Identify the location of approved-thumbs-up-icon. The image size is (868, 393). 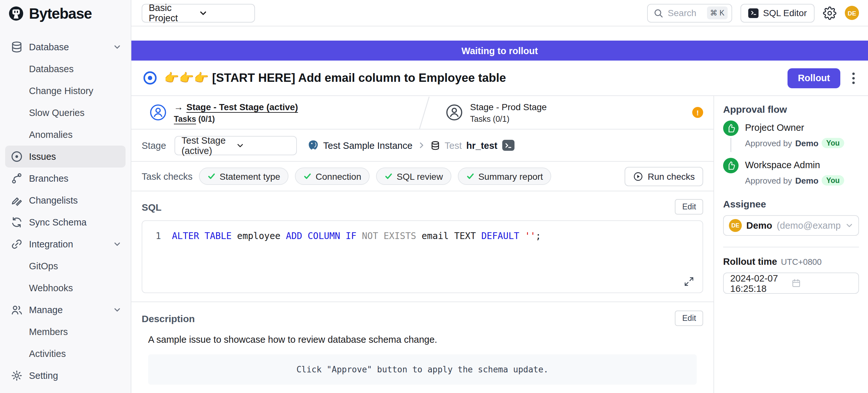
(731, 128).